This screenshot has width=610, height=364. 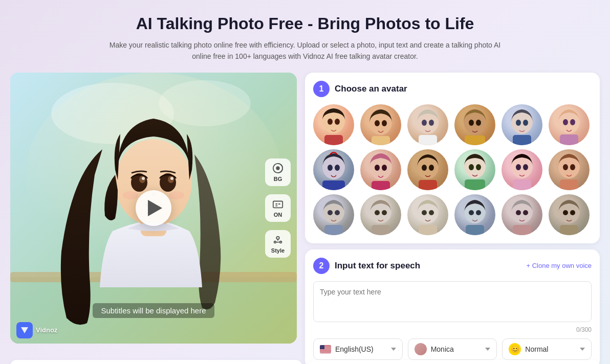 What do you see at coordinates (569, 215) in the screenshot?
I see `avatar-18-img` at bounding box center [569, 215].